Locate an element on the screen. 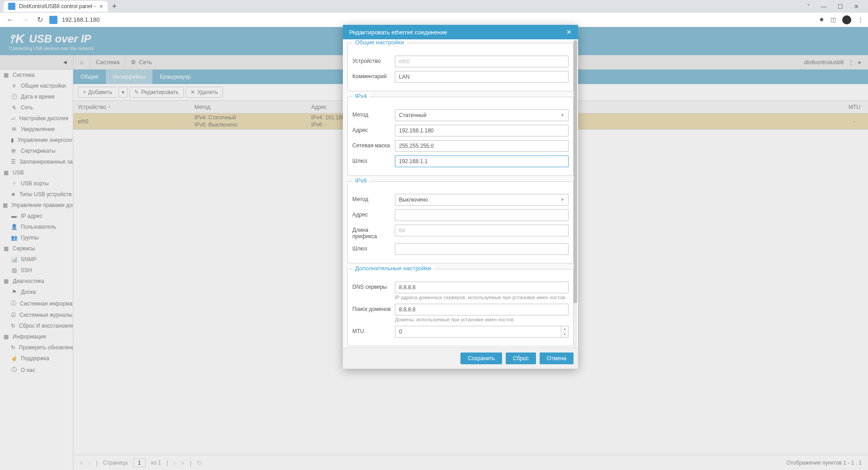  tab-firewall: Брандмауэр is located at coordinates (175, 77).